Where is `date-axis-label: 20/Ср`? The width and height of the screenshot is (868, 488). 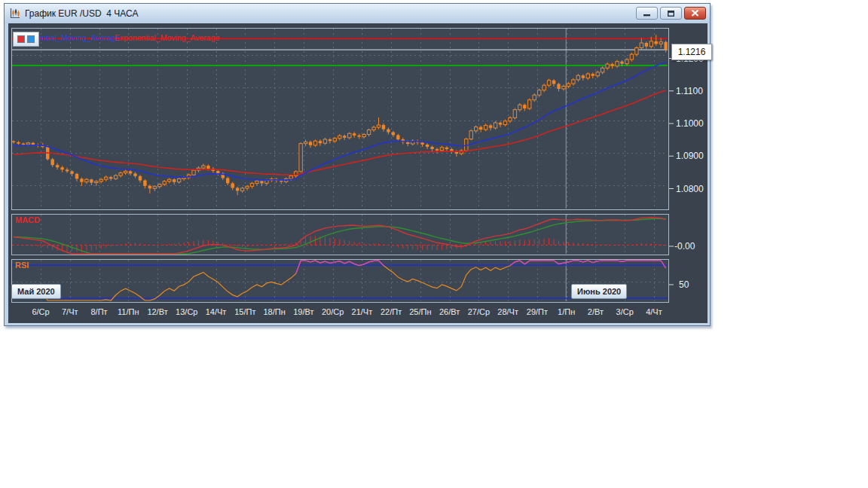
date-axis-label: 20/Ср is located at coordinates (333, 312).